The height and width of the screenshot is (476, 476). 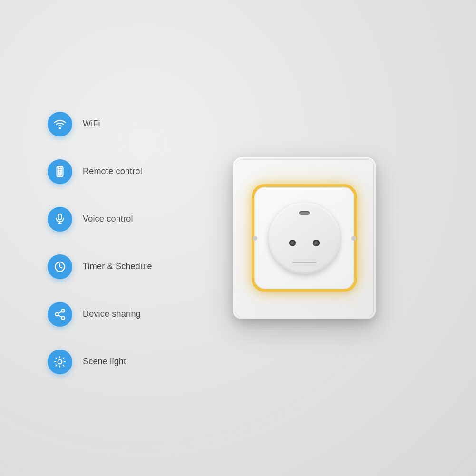 I want to click on timer-label: Timer & Schedule, so click(x=117, y=266).